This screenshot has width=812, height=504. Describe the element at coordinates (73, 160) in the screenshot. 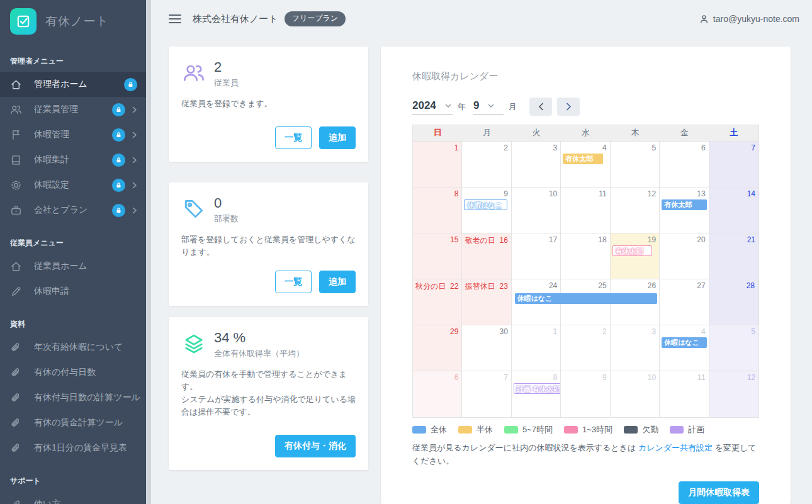

I see `sidebar-item: 休暇集計` at that location.